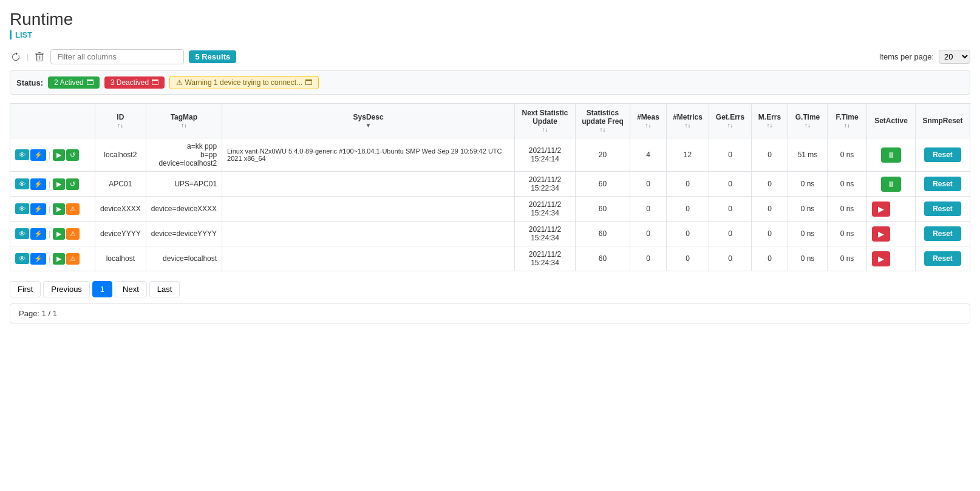 The height and width of the screenshot is (491, 980). I want to click on refresh-button, so click(16, 57).